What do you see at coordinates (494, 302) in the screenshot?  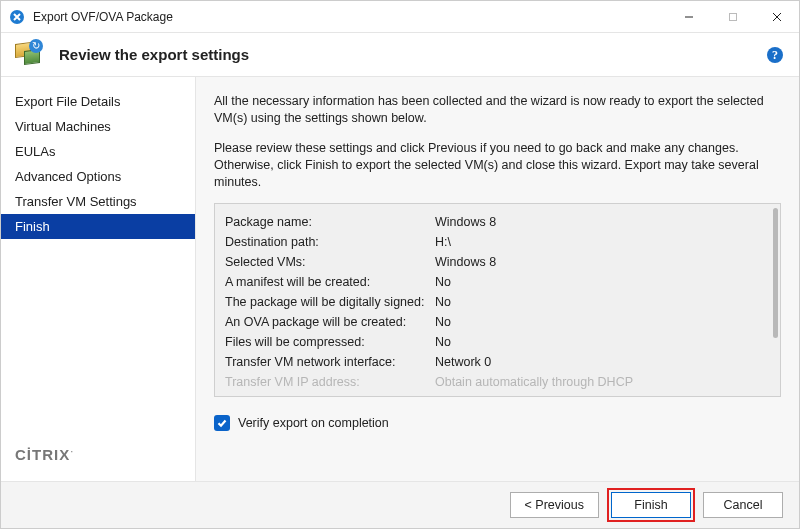 I see `summary-row: The package will be digitally signed:No` at bounding box center [494, 302].